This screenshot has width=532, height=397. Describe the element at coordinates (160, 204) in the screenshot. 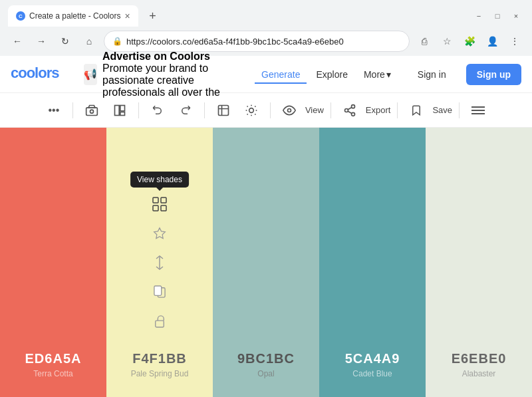

I see `grid-icon` at that location.